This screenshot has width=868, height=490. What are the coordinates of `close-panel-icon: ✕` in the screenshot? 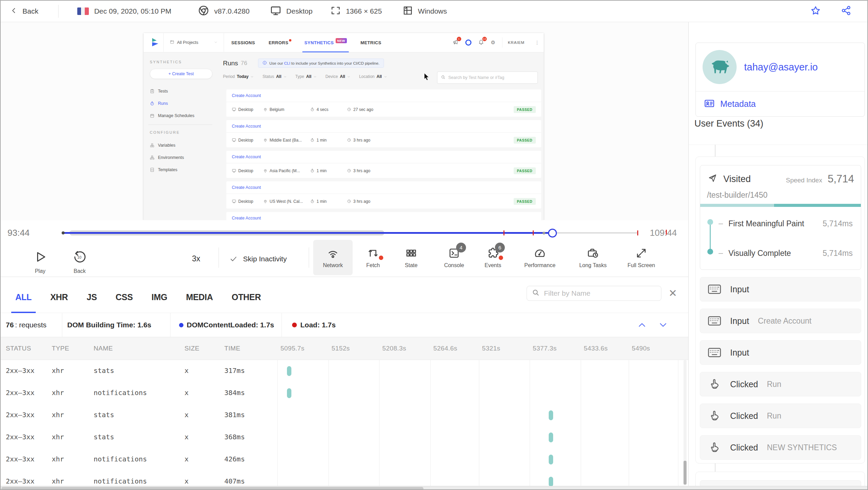 It's located at (673, 293).